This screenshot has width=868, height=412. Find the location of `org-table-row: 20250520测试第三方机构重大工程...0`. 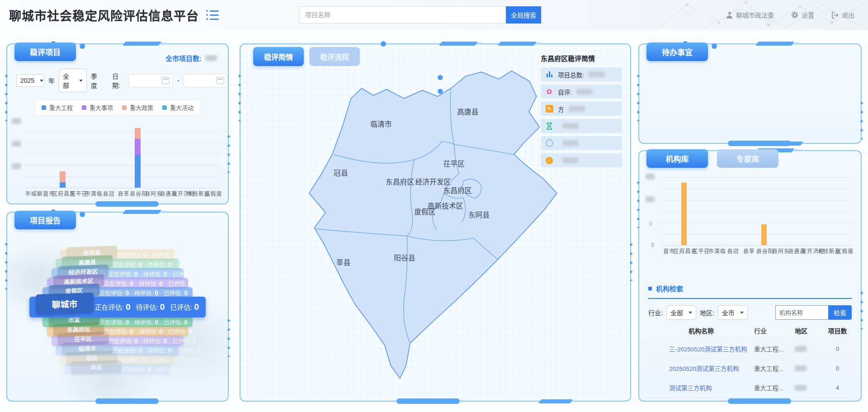

org-table-row: 20250520测试第三方机构重大工程...0 is located at coordinates (750, 368).